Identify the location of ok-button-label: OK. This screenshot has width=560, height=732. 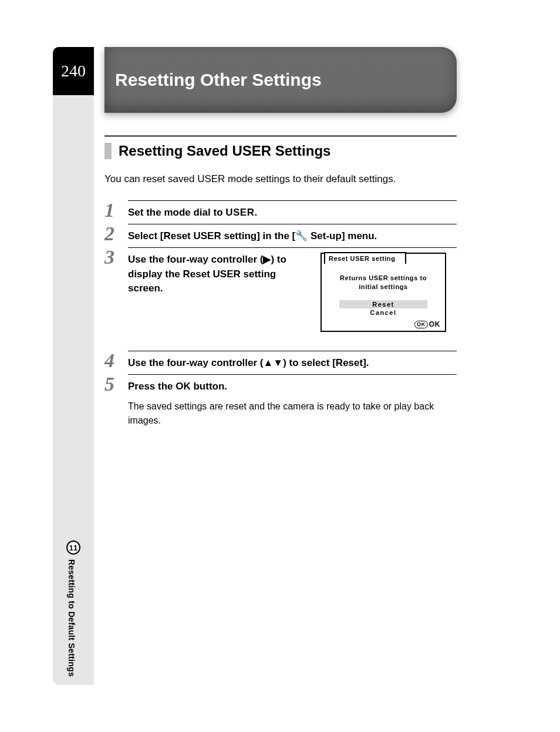
(183, 387).